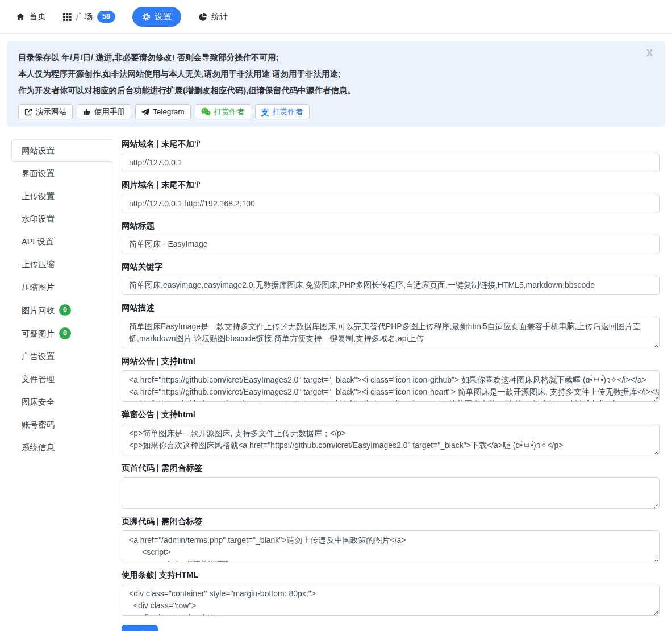 The image size is (672, 631). What do you see at coordinates (62, 151) in the screenshot?
I see `sidebar-item-website-settings: 网站设置` at bounding box center [62, 151].